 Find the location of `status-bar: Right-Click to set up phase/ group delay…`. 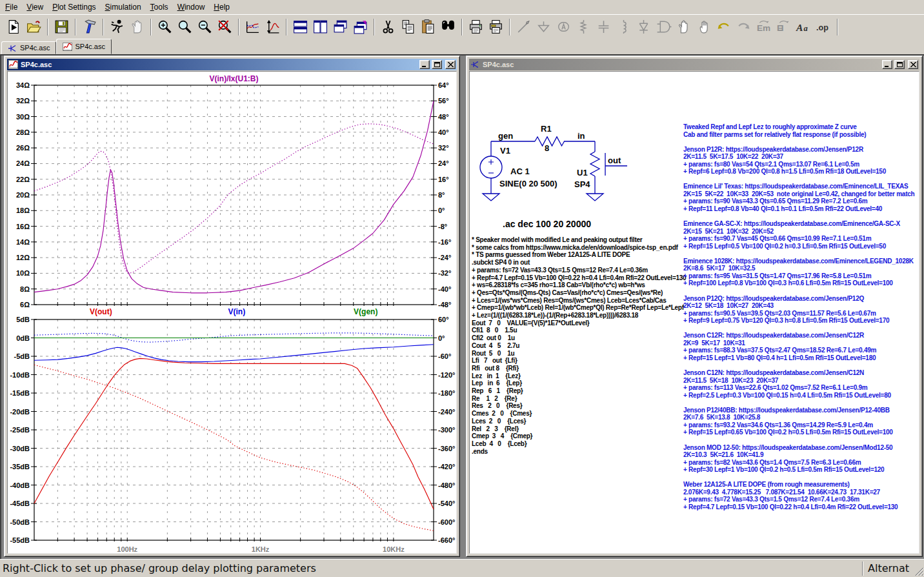

status-bar: Right-Click to set up phase/ group delay… is located at coordinates (462, 568).